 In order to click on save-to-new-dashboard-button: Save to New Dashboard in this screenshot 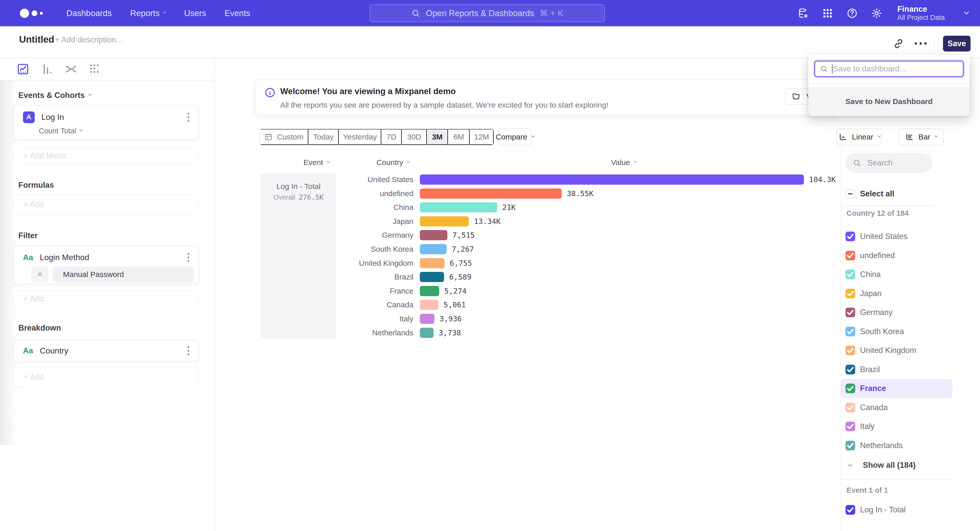, I will do `click(889, 101)`.